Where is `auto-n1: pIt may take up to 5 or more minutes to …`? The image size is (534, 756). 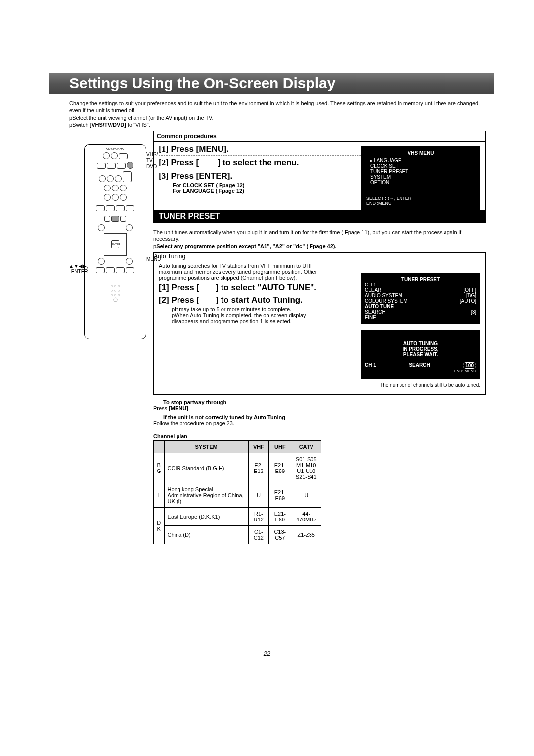
auto-n1: pIt may take up to 5 or more minutes to … is located at coordinates (242, 309).